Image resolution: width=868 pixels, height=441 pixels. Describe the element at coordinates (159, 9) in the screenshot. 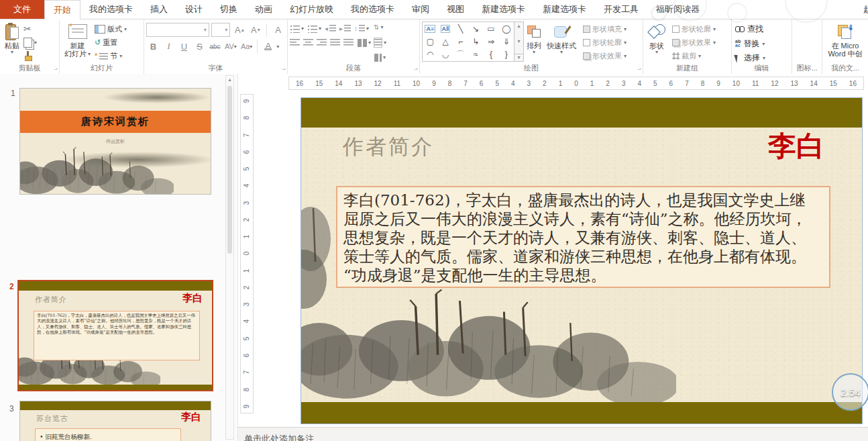

I see `tab-insert: 插入` at that location.